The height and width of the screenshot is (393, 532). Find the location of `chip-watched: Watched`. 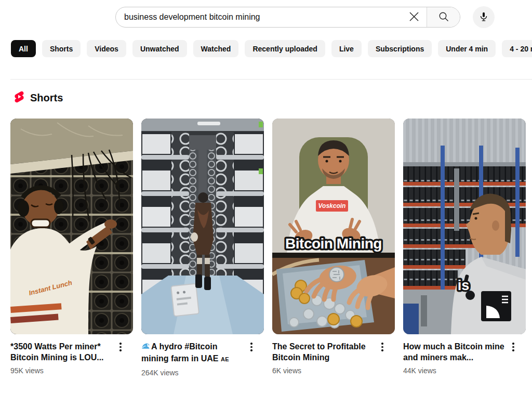

chip-watched: Watched is located at coordinates (216, 49).